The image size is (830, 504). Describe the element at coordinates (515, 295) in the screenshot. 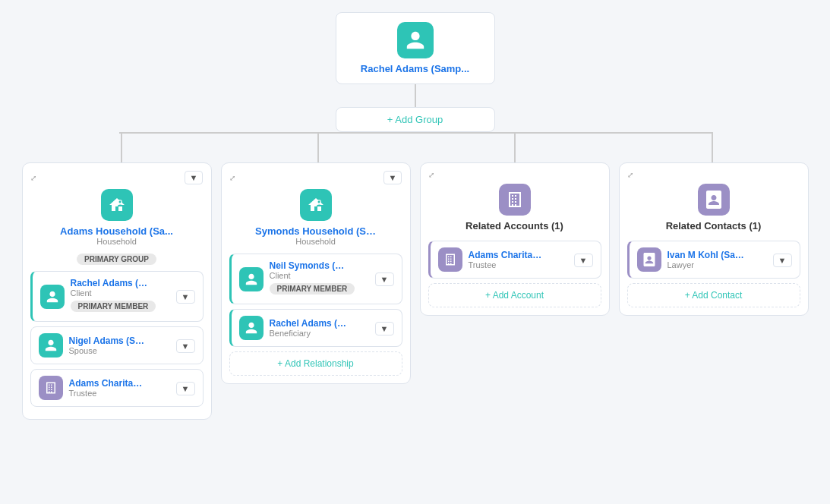

I see `add-account-btn: + Add Account` at that location.